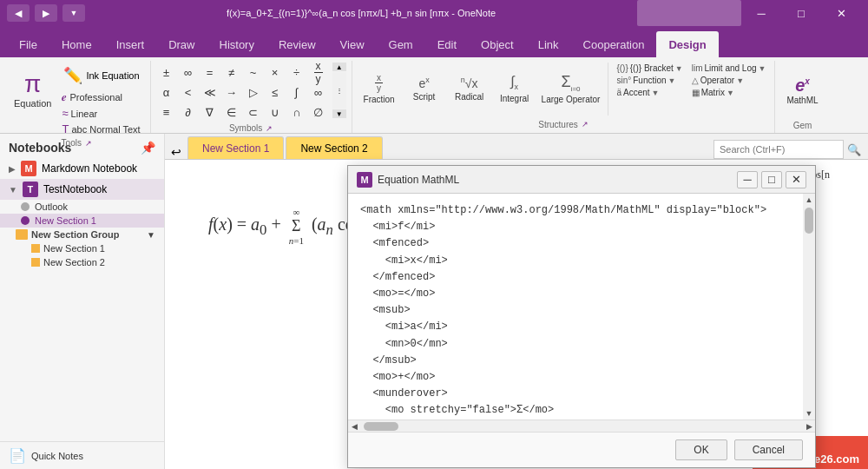 The width and height of the screenshot is (868, 469). I want to click on hscroll-right-arrow: ▶, so click(809, 426).